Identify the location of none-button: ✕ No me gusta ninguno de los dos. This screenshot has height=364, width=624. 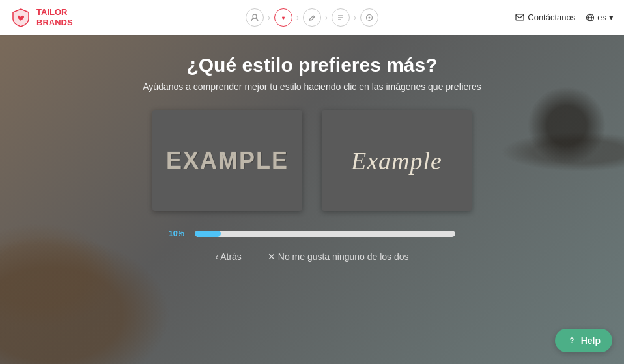
(339, 257).